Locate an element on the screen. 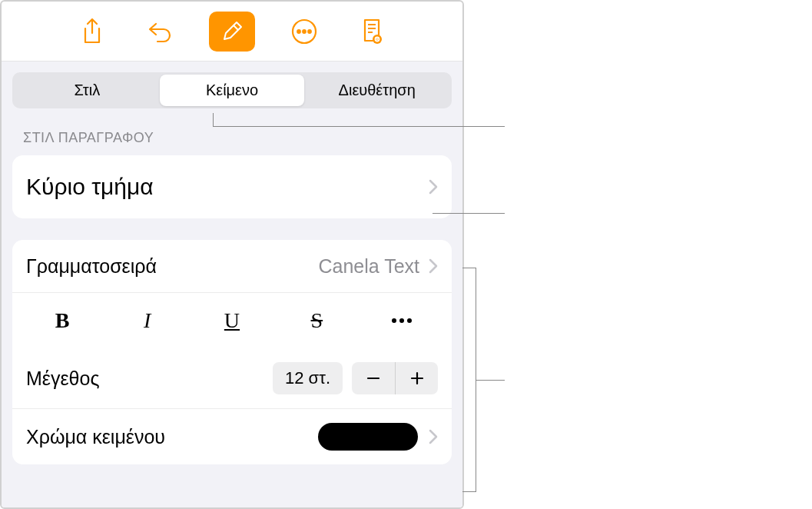 Image resolution: width=812 pixels, height=509 pixels. share-button is located at coordinates (92, 32).